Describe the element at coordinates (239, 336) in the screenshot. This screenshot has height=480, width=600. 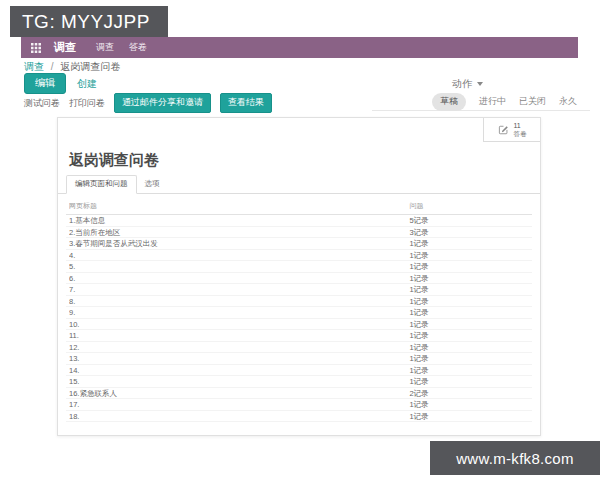
I see `cell-page-title: 11.` at that location.